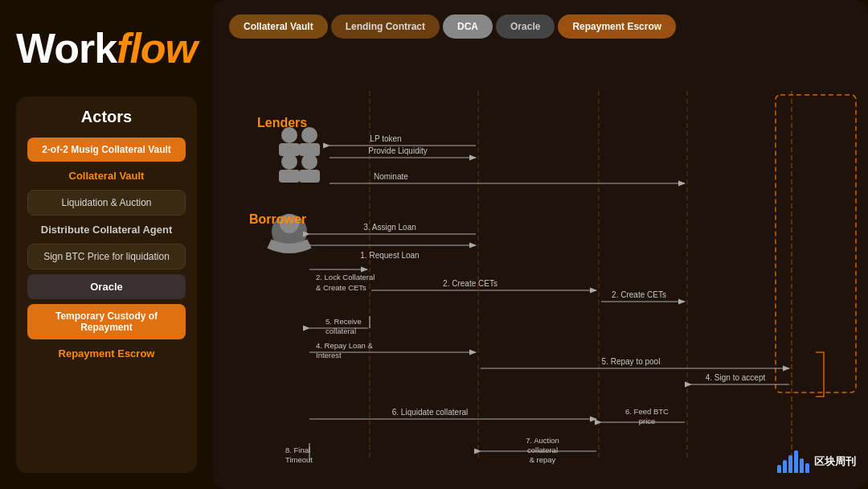 This screenshot has height=489, width=868. What do you see at coordinates (106, 117) in the screenshot?
I see `actors-title: Actors` at bounding box center [106, 117].